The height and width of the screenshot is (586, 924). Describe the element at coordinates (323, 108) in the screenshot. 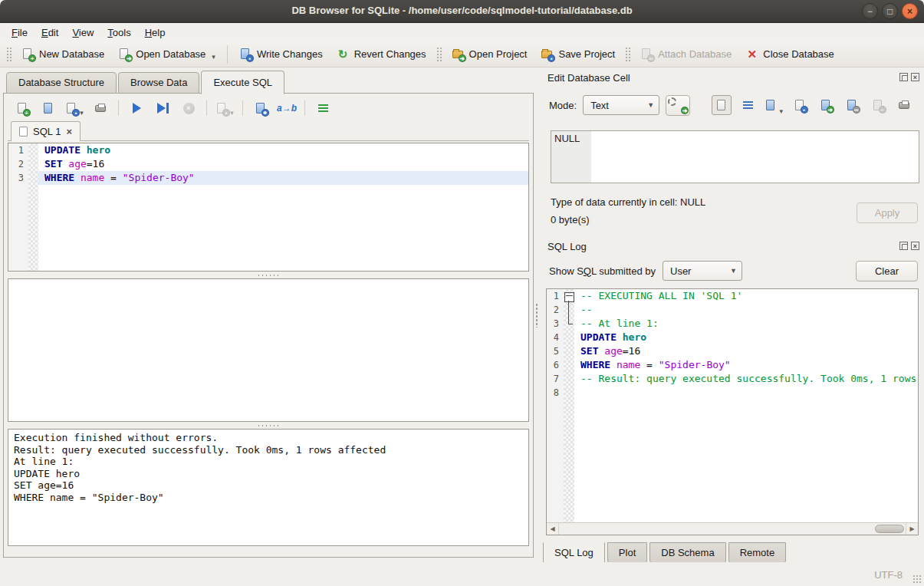

I see `auto-format-button` at that location.